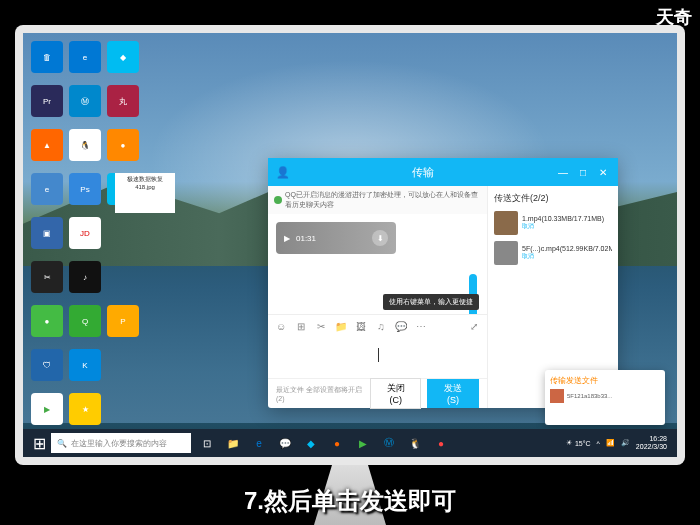  I want to click on close-button: 关闭(C), so click(396, 394).